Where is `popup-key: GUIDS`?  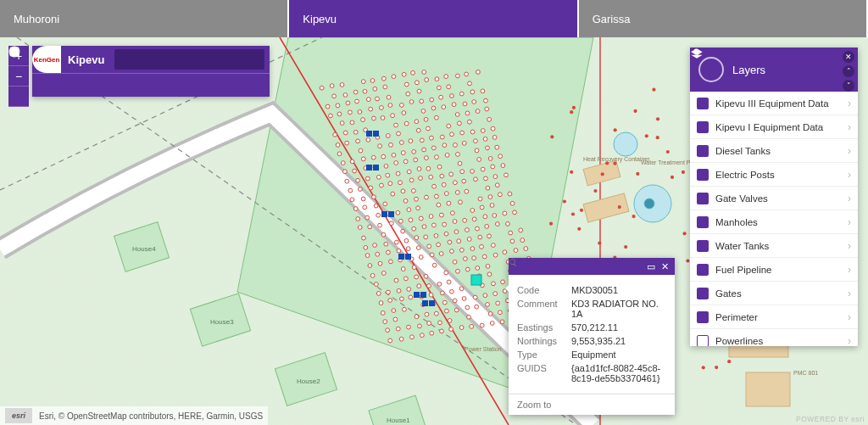 popup-key: GUIDS is located at coordinates (544, 373).